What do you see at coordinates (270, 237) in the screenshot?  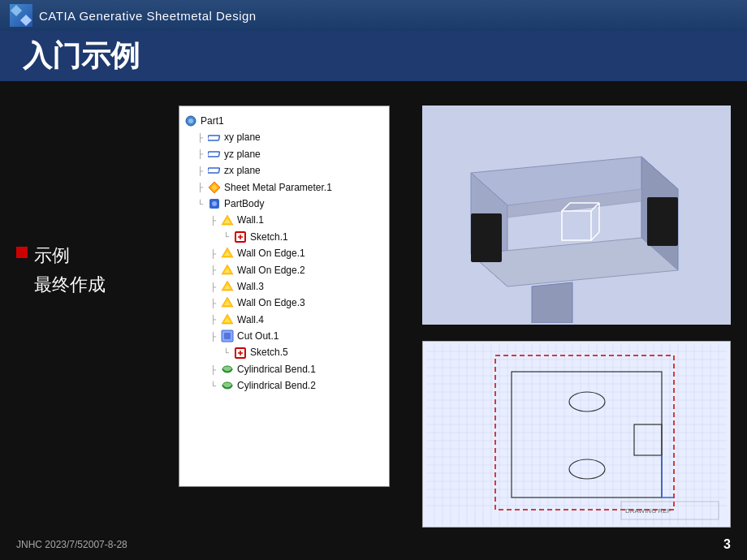 I see `tree-item-label: Sketch.1` at bounding box center [270, 237].